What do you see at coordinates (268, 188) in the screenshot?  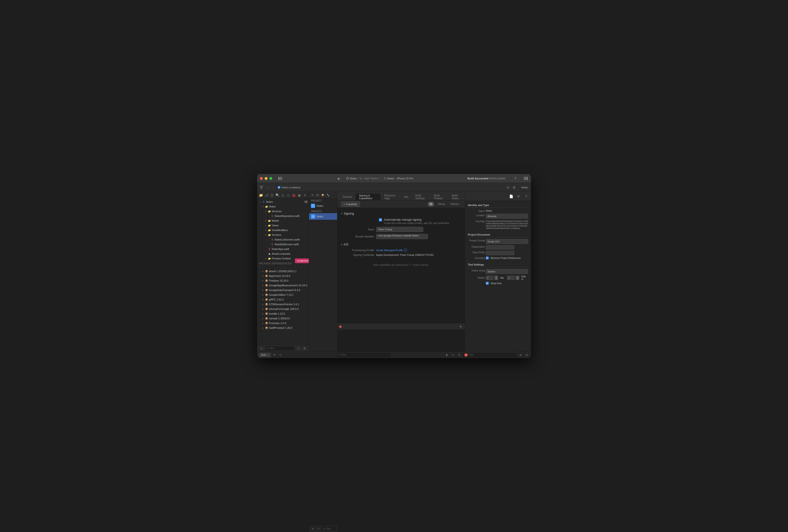 I see `back-button: ‹` at bounding box center [268, 188].